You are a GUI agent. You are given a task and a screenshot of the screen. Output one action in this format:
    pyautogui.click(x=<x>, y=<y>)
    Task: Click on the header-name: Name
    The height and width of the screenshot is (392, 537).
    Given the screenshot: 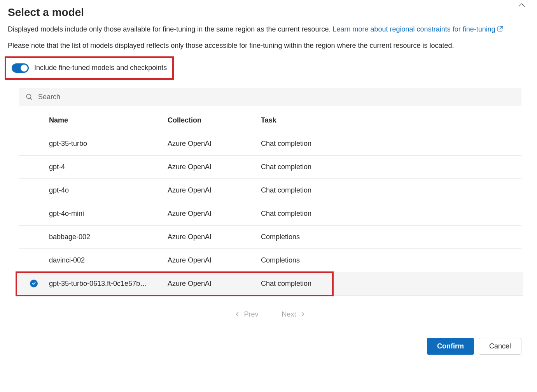 What is the action you would take?
    pyautogui.click(x=108, y=121)
    